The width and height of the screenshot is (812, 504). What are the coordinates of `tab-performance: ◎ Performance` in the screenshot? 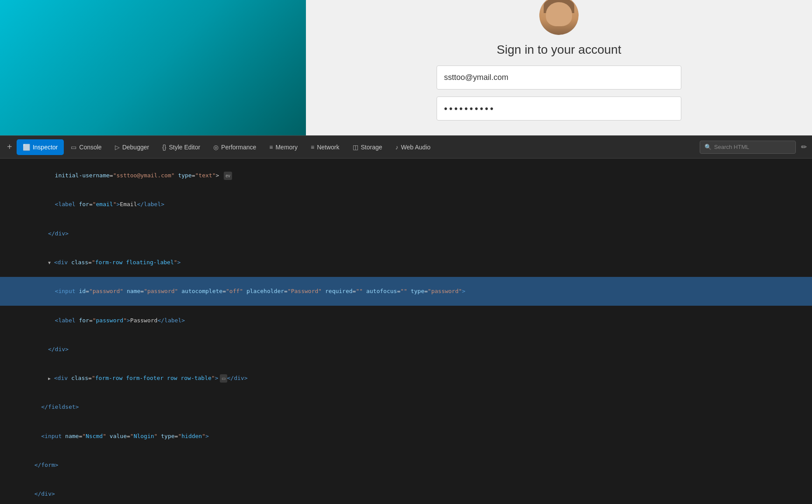 It's located at (235, 147).